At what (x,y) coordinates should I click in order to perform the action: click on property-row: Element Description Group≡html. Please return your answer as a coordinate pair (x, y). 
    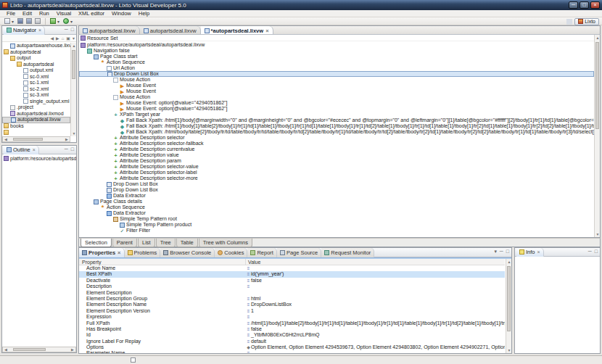
    Looking at the image, I should click on (292, 299).